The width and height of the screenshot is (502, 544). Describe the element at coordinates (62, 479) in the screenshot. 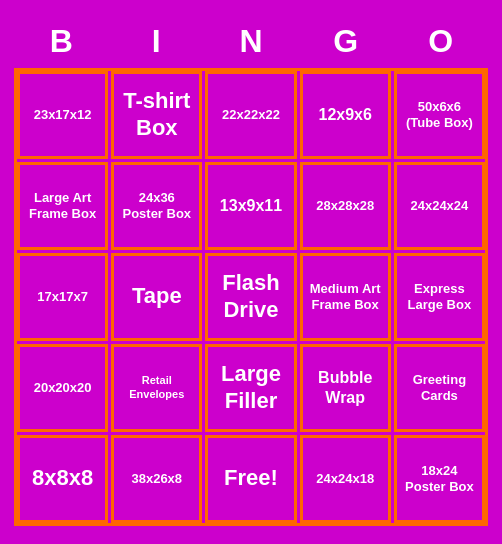

I see `bingo-cell-r4-c0: 8x8x8` at that location.